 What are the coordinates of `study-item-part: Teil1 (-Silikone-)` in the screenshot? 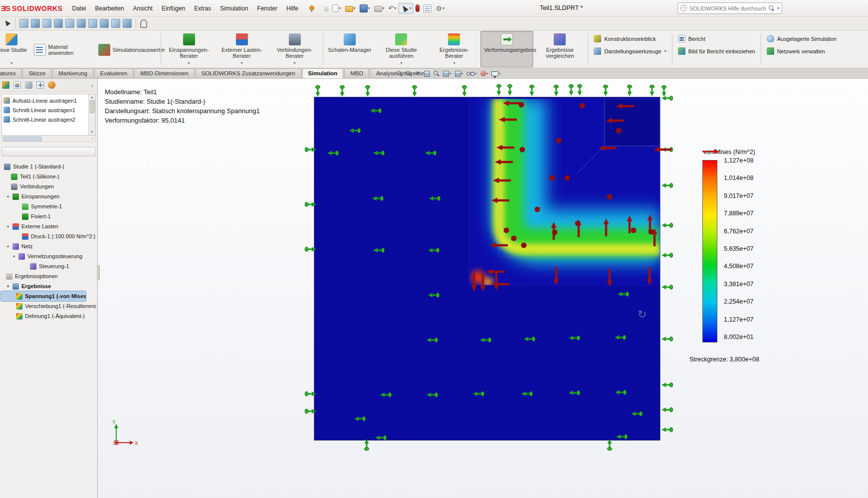 It's located at (49, 176).